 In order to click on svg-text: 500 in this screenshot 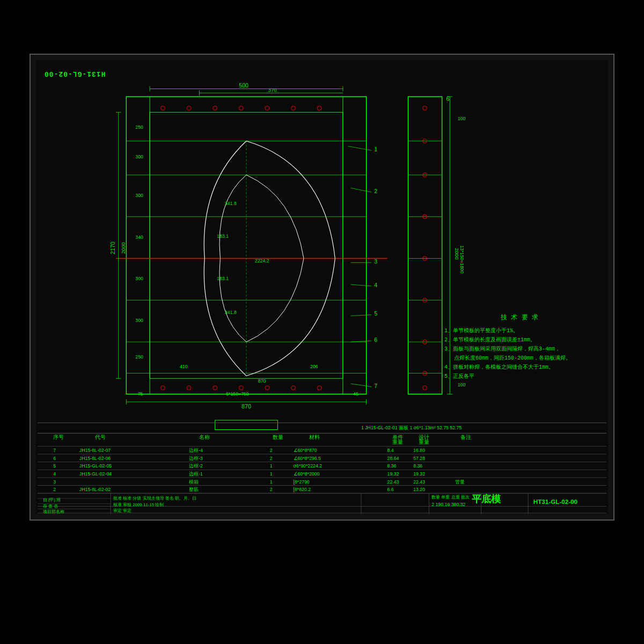, I will do `click(244, 85)`.